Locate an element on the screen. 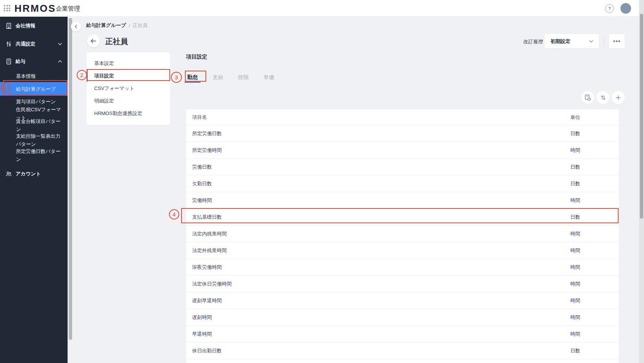 This screenshot has width=644, height=363. ellipsis-icon: ••• is located at coordinates (617, 41).